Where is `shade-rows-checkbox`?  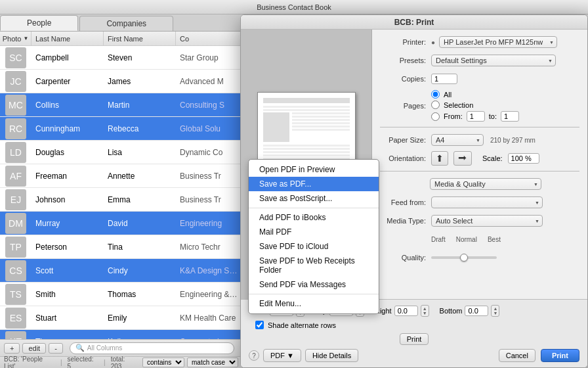
shade-rows-checkbox is located at coordinates (260, 325).